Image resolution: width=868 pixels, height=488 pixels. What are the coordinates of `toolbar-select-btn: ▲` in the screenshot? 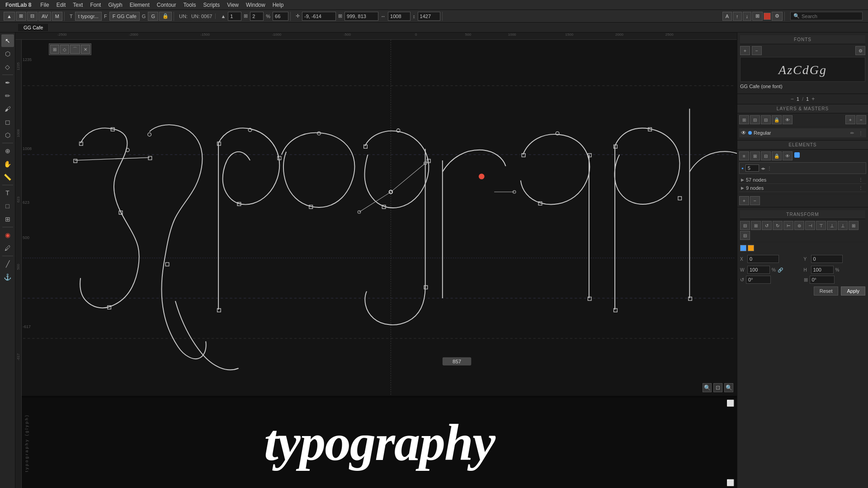 It's located at (9, 16).